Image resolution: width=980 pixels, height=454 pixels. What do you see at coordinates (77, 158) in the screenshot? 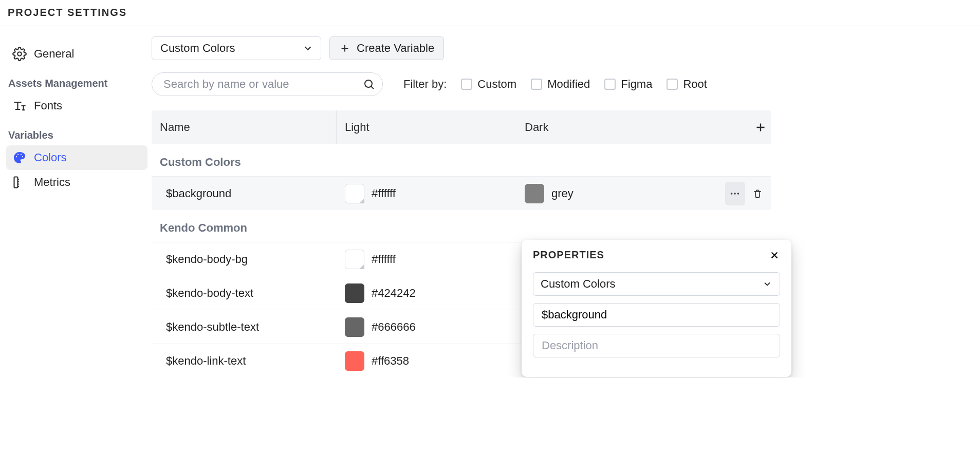
I see `sidebar-item-colors: Colors` at bounding box center [77, 158].